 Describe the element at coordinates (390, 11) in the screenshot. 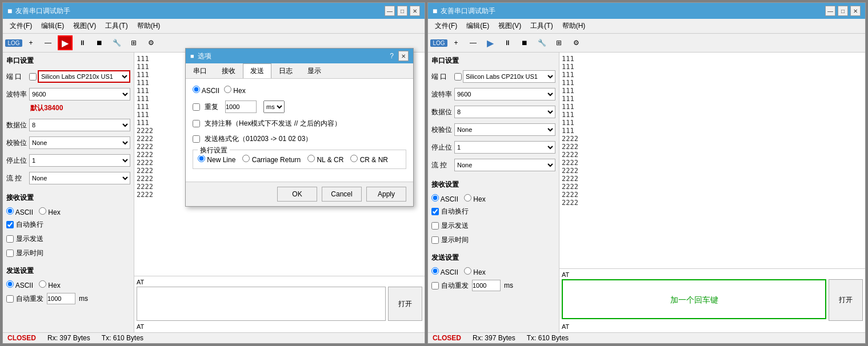

I see `minimize-btn-1: —` at that location.